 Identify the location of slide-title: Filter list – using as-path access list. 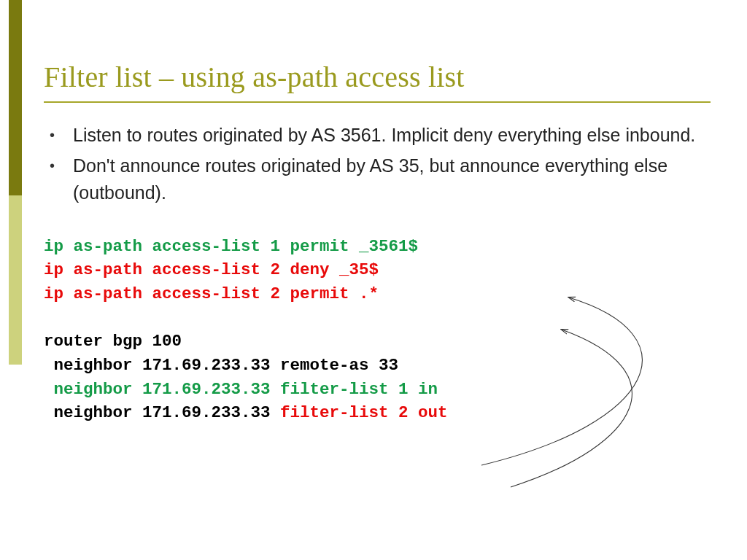
(377, 82).